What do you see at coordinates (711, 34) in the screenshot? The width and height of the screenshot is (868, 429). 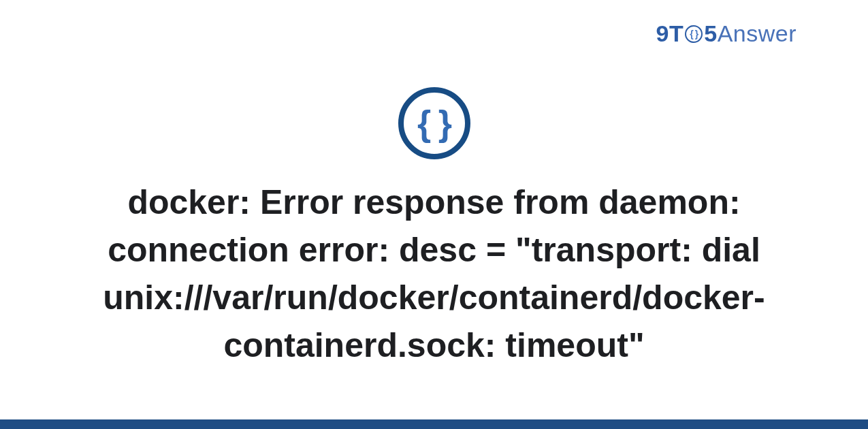 I see `logo-middle: 5` at bounding box center [711, 34].